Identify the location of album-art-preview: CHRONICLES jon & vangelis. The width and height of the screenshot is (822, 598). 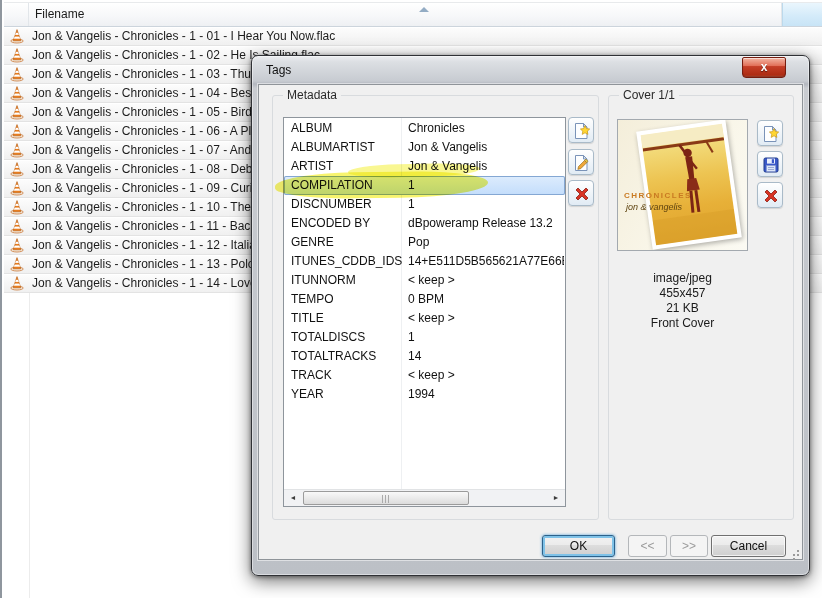
(682, 185).